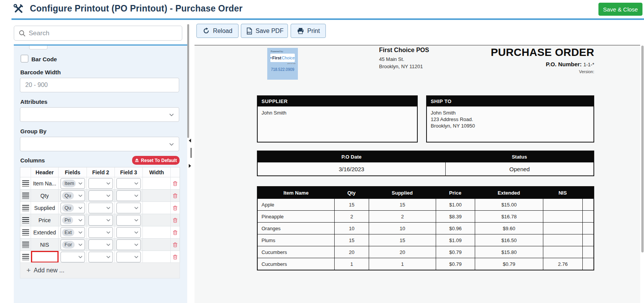  Describe the element at coordinates (100, 270) in the screenshot. I see `add-new-button: + Add new ...` at that location.